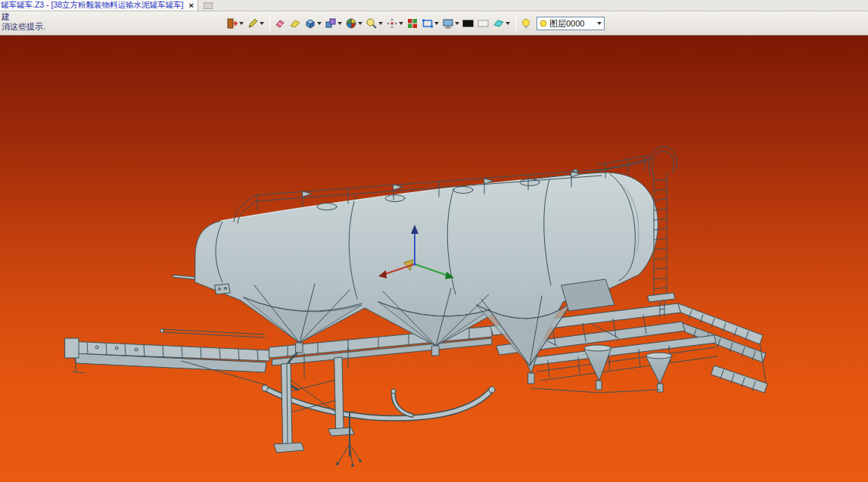  I want to click on close-tab-icon: ×, so click(191, 5).